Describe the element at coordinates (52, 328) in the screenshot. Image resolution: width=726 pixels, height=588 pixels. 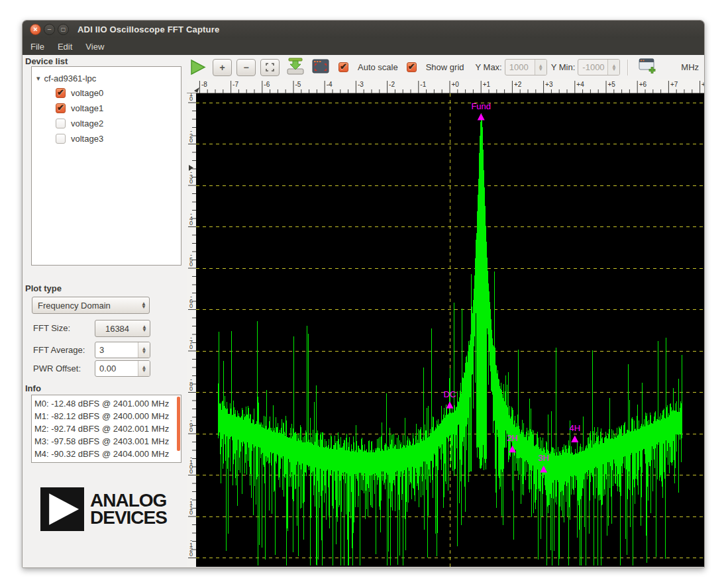
I see `fft-size-label: FFT Size:` at that location.